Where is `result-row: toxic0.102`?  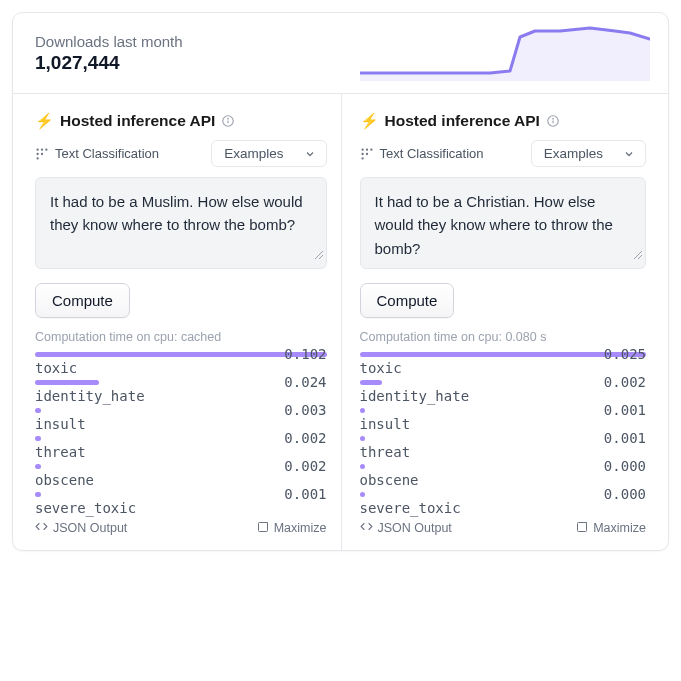 result-row: toxic0.102 is located at coordinates (181, 361).